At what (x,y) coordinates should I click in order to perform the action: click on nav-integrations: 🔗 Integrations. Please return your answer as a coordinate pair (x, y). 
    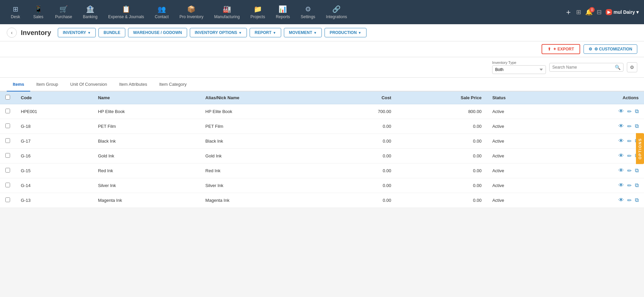
    Looking at the image, I should click on (337, 12).